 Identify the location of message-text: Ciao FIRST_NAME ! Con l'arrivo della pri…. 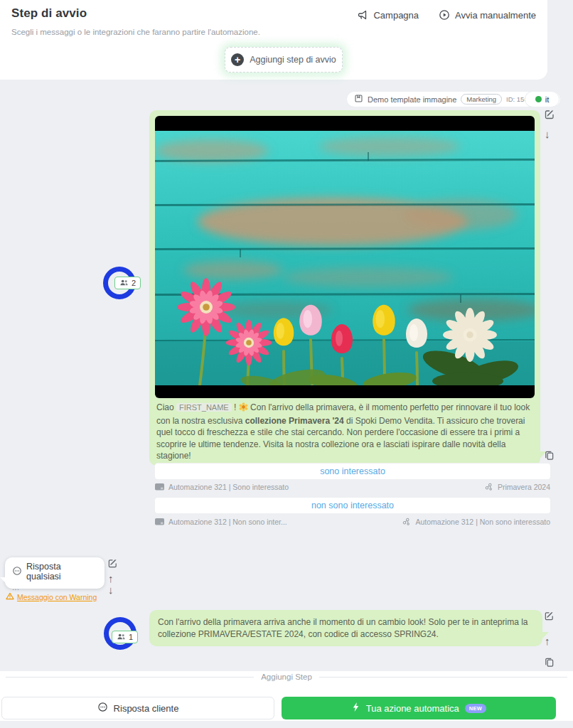
(345, 432).